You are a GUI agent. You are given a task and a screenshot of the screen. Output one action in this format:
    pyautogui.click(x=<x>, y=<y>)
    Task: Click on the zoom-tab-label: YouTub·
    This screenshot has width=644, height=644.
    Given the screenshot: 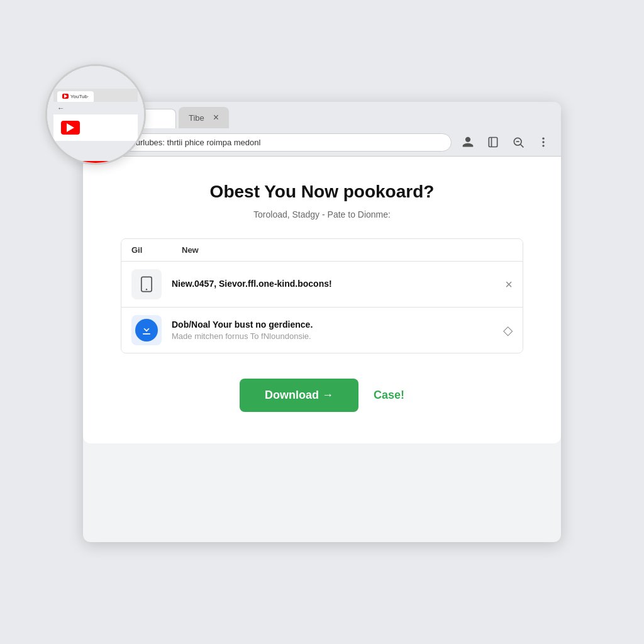 What is the action you would take?
    pyautogui.click(x=79, y=97)
    